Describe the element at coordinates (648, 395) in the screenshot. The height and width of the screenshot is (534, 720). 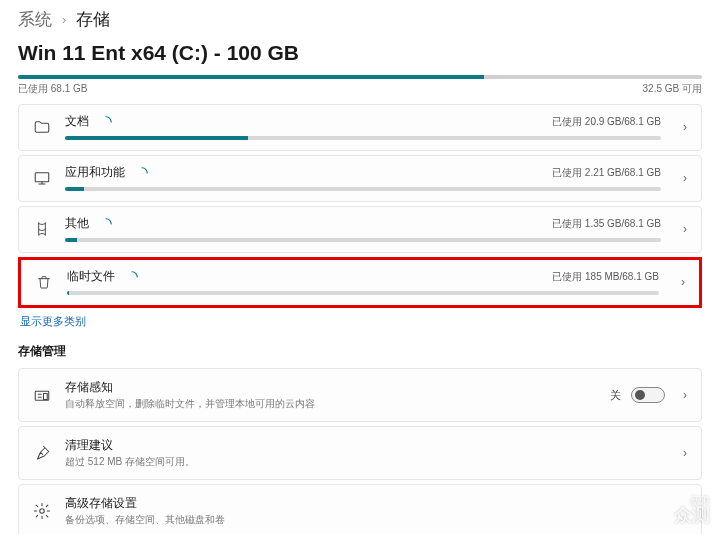
I see `toggle-switch` at that location.